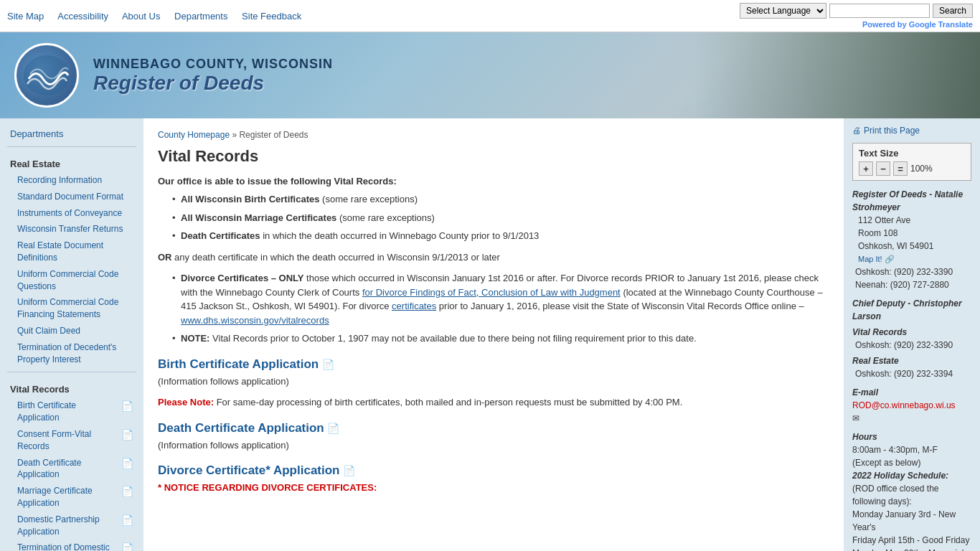  I want to click on text-size-controls: + − = 100%, so click(912, 169).